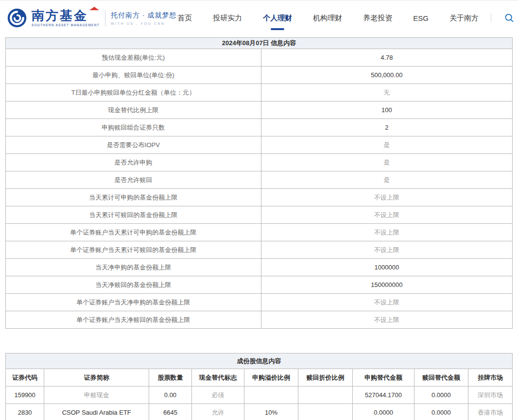  What do you see at coordinates (259, 341) in the screenshot?
I see `table-gap` at bounding box center [259, 341].